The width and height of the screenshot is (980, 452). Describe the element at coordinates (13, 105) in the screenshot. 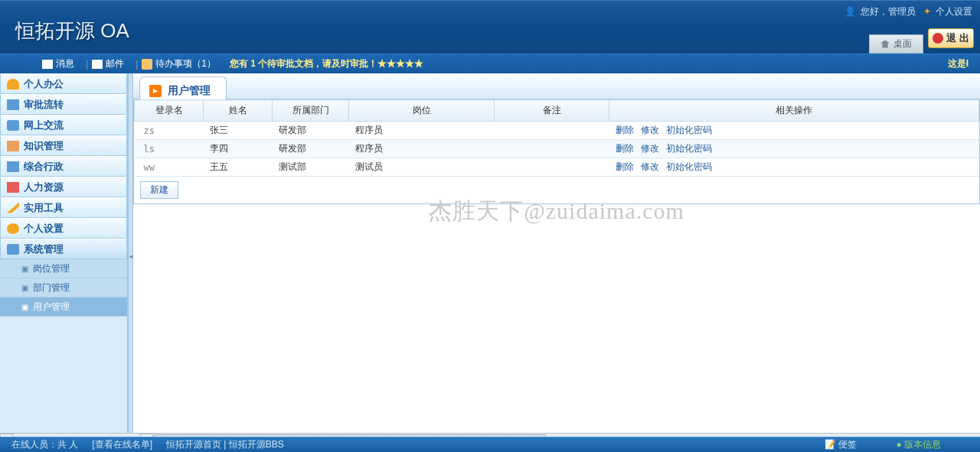

I see `flow-icon` at that location.